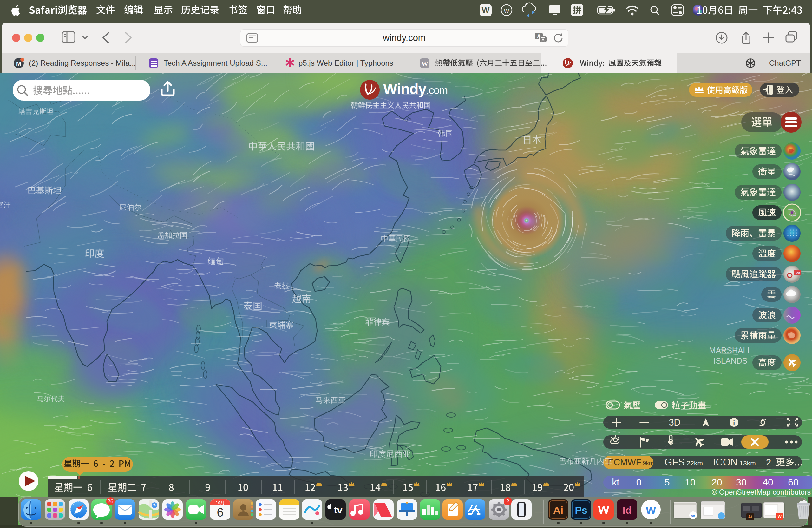  Describe the element at coordinates (627, 510) in the screenshot. I see `svg-text: Id` at that location.